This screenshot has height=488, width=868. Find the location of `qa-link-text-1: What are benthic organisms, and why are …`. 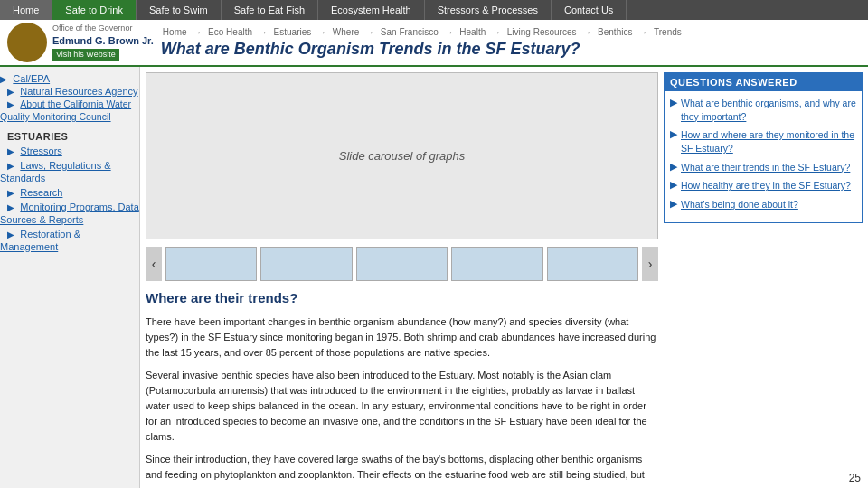

qa-link-text-1: What are benthic organisms, and why are … is located at coordinates (769, 110).